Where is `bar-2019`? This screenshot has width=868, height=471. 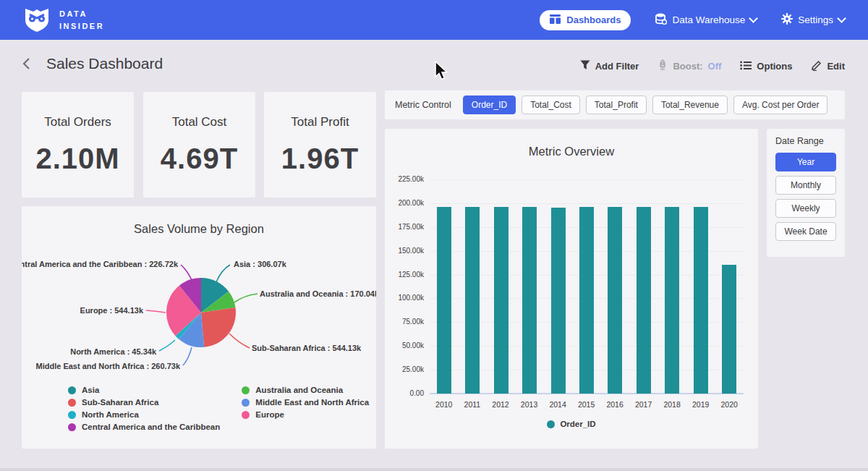
bar-2019 is located at coordinates (701, 300).